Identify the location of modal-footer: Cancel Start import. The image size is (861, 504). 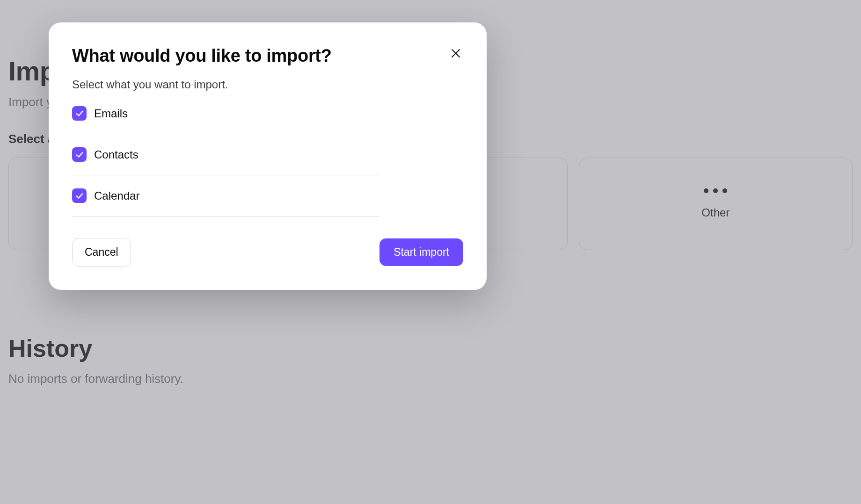
(268, 252).